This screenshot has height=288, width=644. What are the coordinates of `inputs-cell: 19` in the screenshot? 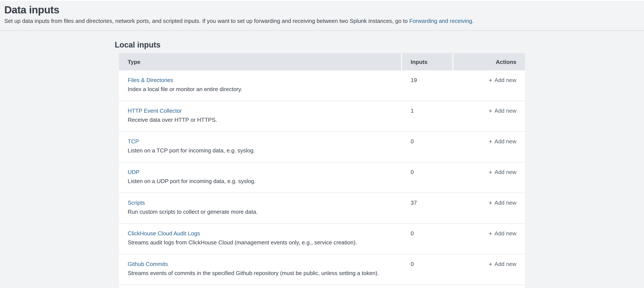 It's located at (428, 86).